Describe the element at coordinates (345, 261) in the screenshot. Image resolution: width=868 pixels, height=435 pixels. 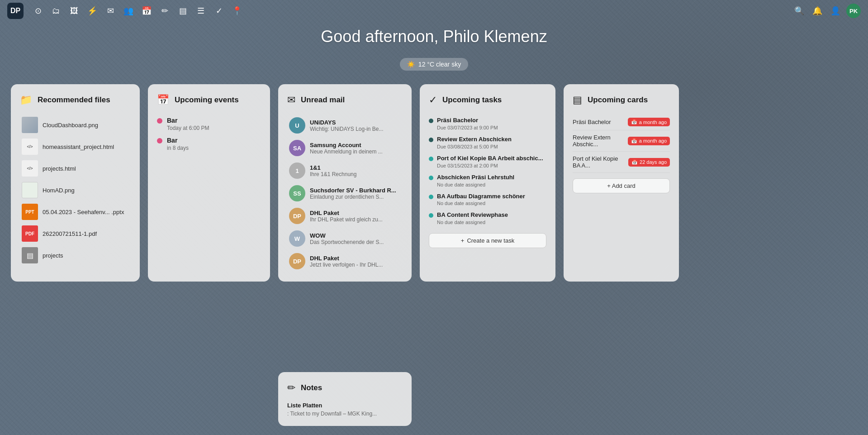
I see `list-item: DP DHL Paket Jetzt live verfolgen - Ihr …` at that location.